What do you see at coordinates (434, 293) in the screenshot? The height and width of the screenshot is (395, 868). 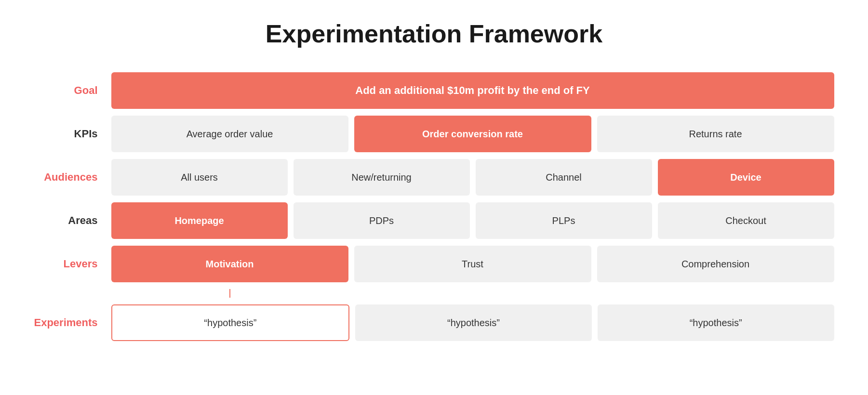 I see `connector-row` at bounding box center [434, 293].